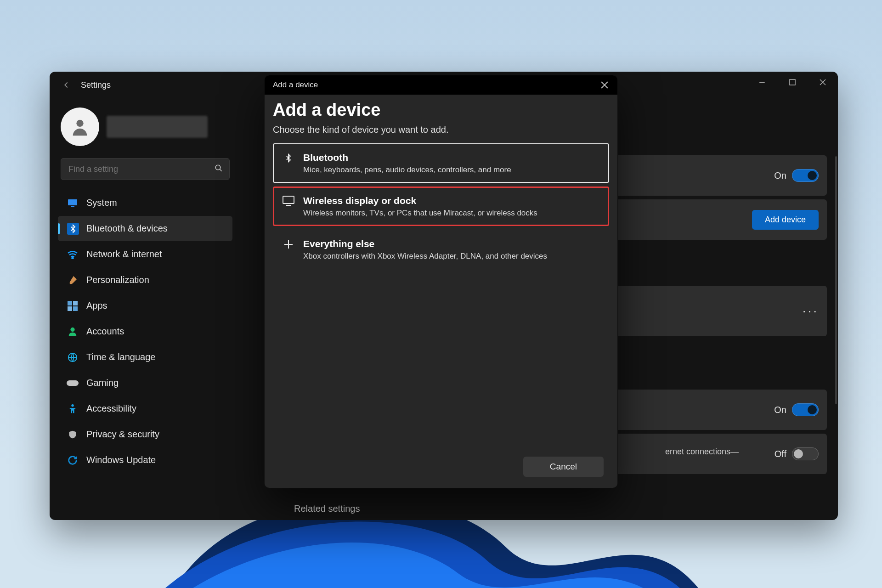 The height and width of the screenshot is (588, 882). What do you see at coordinates (73, 460) in the screenshot?
I see `update-icon` at bounding box center [73, 460].